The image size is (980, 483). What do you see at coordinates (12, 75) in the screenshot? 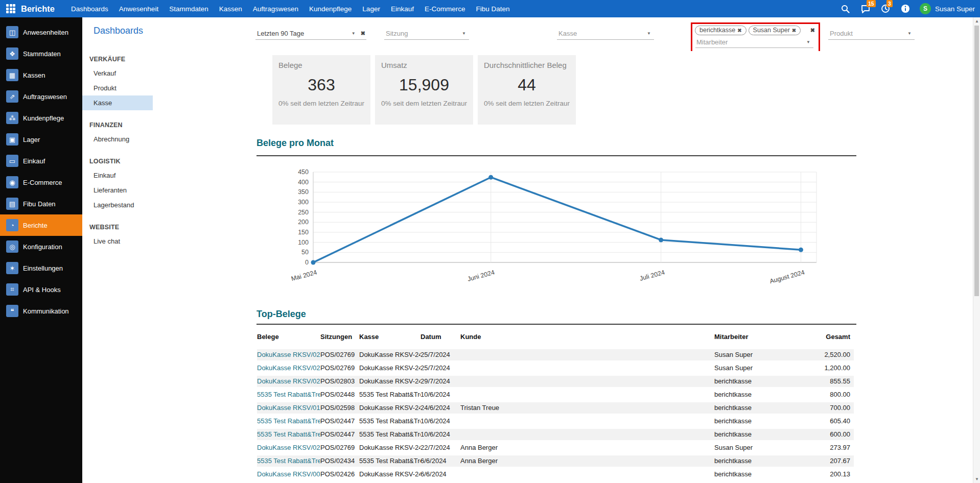
I see `registers-grid-icon: ▦` at bounding box center [12, 75].